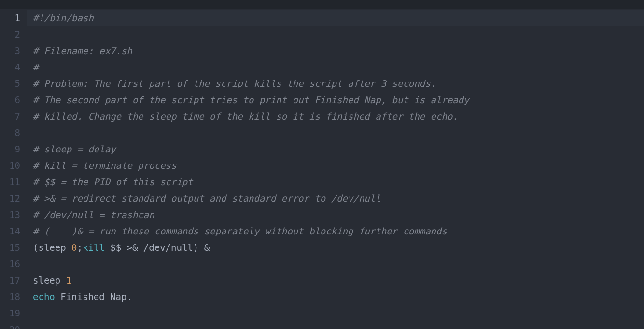  What do you see at coordinates (69, 280) in the screenshot?
I see `token-number: 1` at bounding box center [69, 280].